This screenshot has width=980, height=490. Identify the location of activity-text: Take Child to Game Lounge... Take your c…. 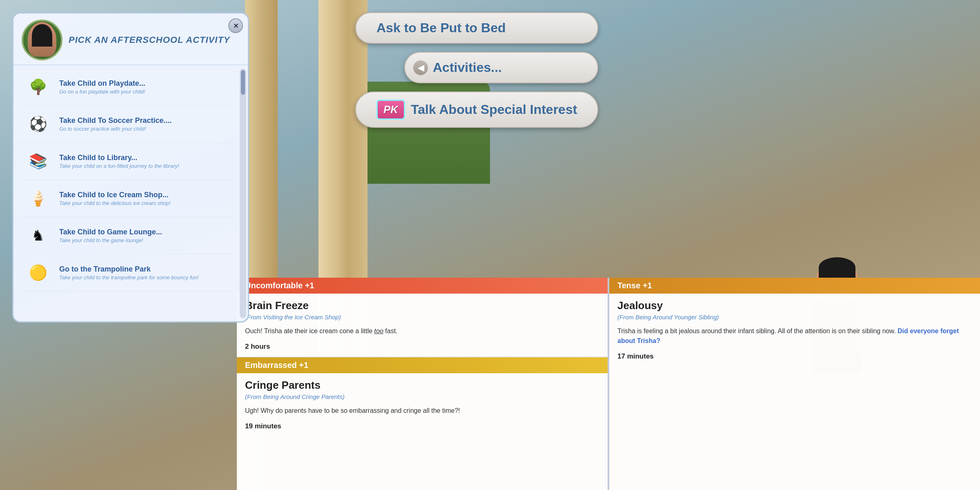
(142, 236).